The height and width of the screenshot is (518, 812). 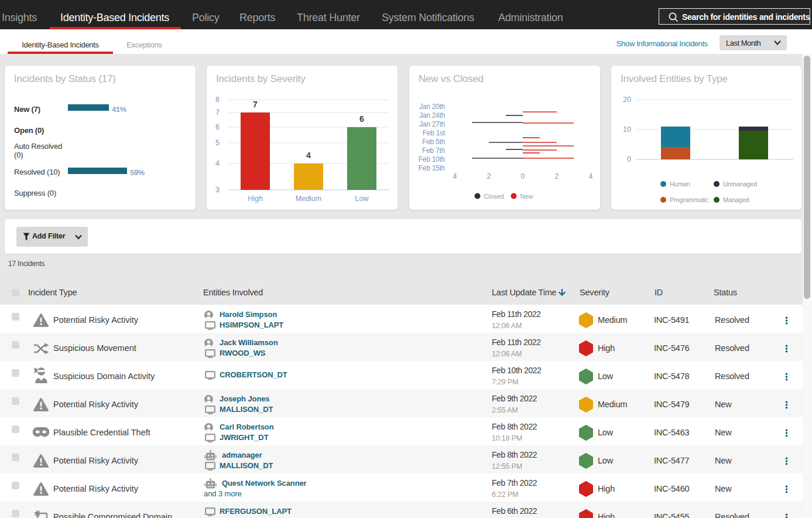 What do you see at coordinates (434, 133) in the screenshot?
I see `svg-text: Feb 1st` at bounding box center [434, 133].